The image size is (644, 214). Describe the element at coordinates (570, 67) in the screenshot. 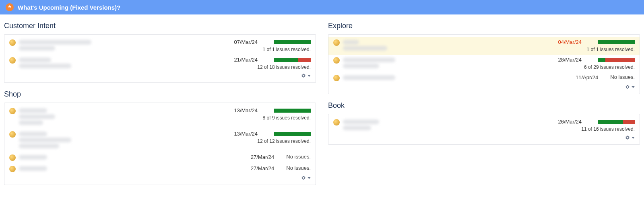

I see `resolved-label: 6 of 29 issues resolved.` at that location.